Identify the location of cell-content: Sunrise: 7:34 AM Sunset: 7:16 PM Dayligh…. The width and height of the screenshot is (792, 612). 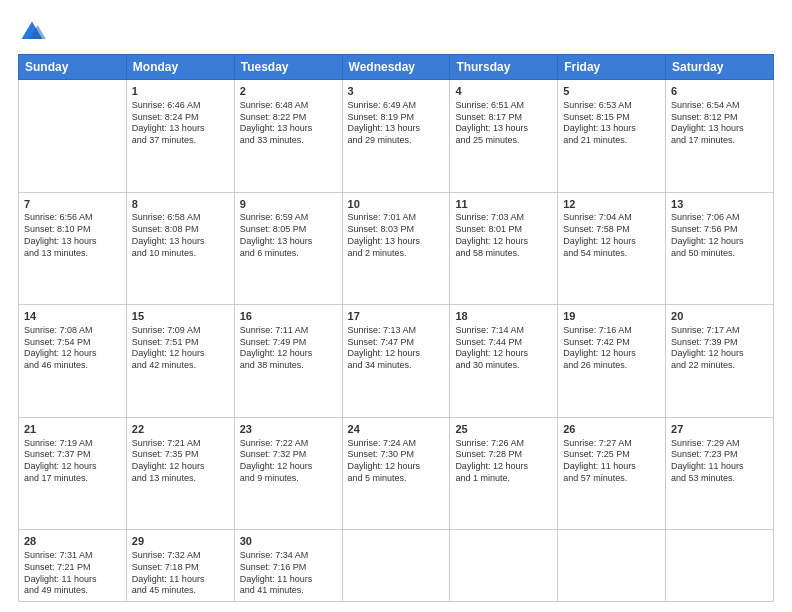
(288, 574).